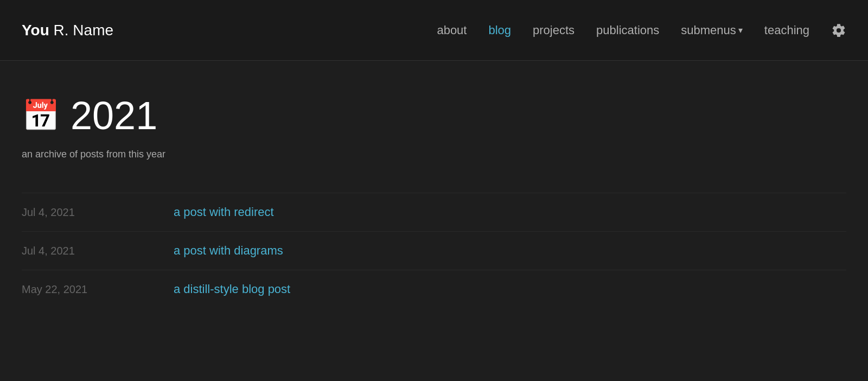 Image resolution: width=868 pixels, height=381 pixels. What do you see at coordinates (787, 30) in the screenshot?
I see `nav-link-teaching: teaching` at bounding box center [787, 30].